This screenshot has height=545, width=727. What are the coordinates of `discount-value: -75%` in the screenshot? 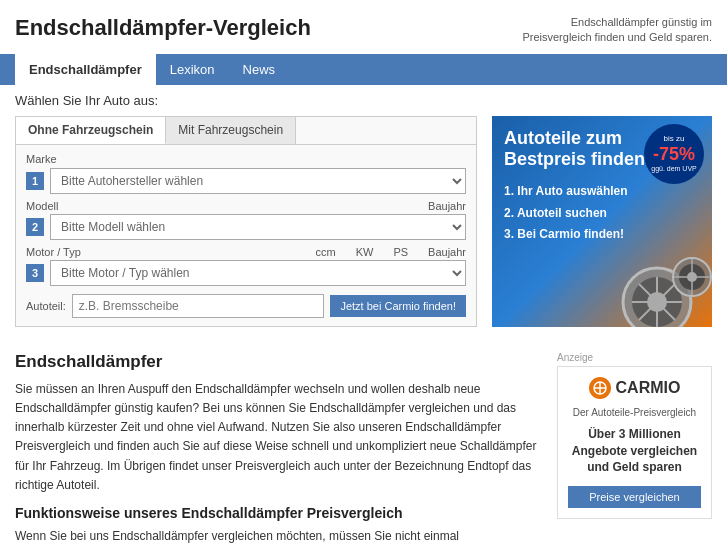 It's located at (674, 155).